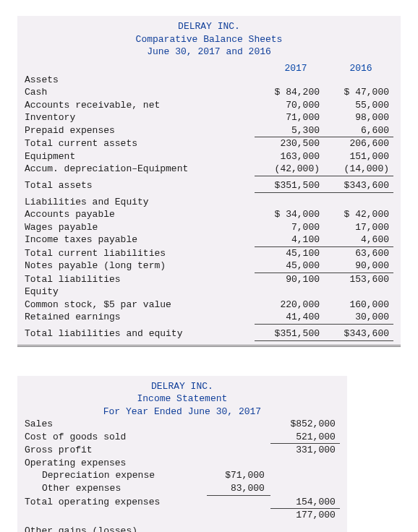 This screenshot has height=532, width=418. I want to click on tcl-label: Total current liabilities, so click(140, 254).